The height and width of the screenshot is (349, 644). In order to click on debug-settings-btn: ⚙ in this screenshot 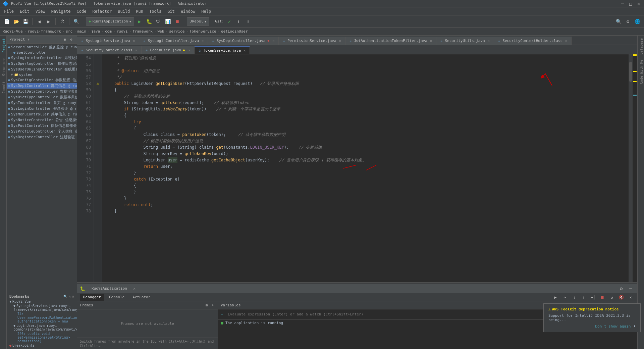, I will do `click(621, 289)`.